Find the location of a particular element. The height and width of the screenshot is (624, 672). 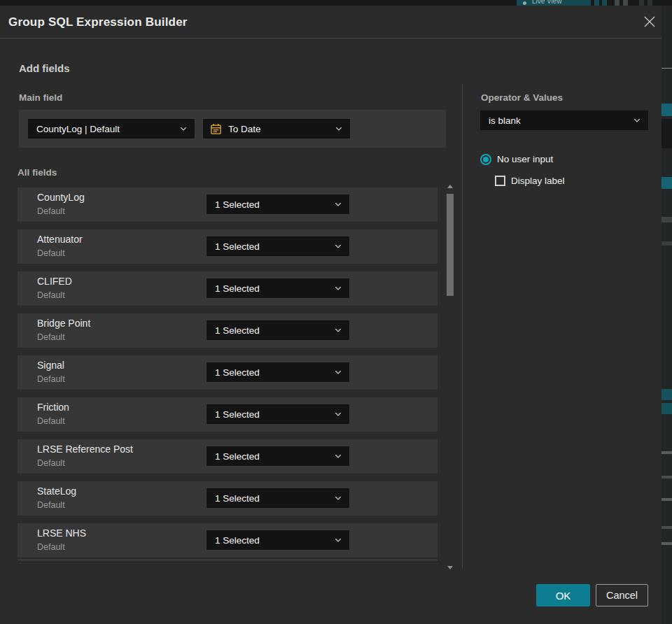

background-app-topbar: Live View is located at coordinates (336, 3).